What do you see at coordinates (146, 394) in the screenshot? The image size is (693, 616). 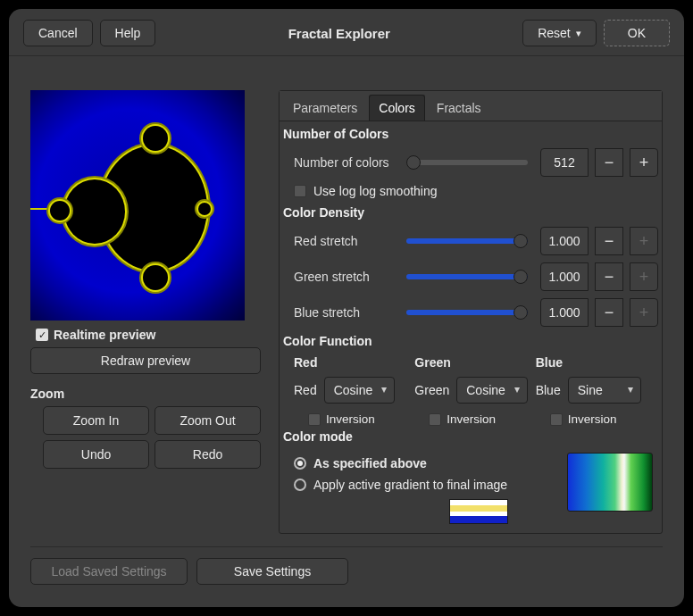 I see `zoom-section-label: Zoom` at bounding box center [146, 394].